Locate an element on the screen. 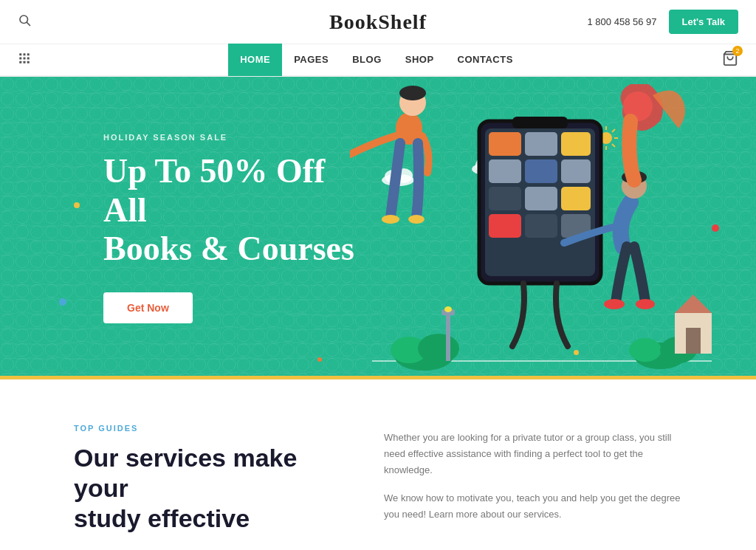 Image resolution: width=756 pixels, height=550 pixels. header-right: 1 800 458 56 97 Let's Talk is located at coordinates (663, 22).